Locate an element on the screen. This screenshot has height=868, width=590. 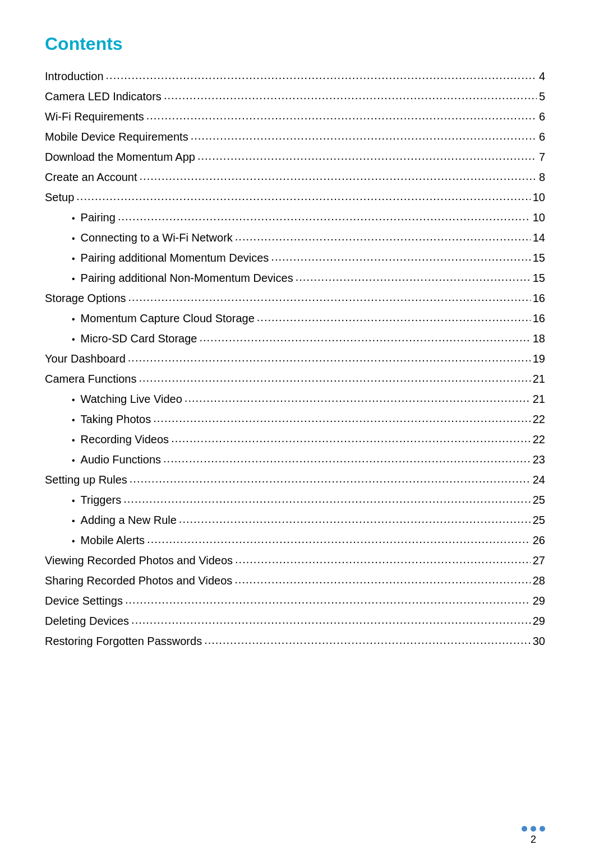
toc-page-number: 15 is located at coordinates (539, 258).